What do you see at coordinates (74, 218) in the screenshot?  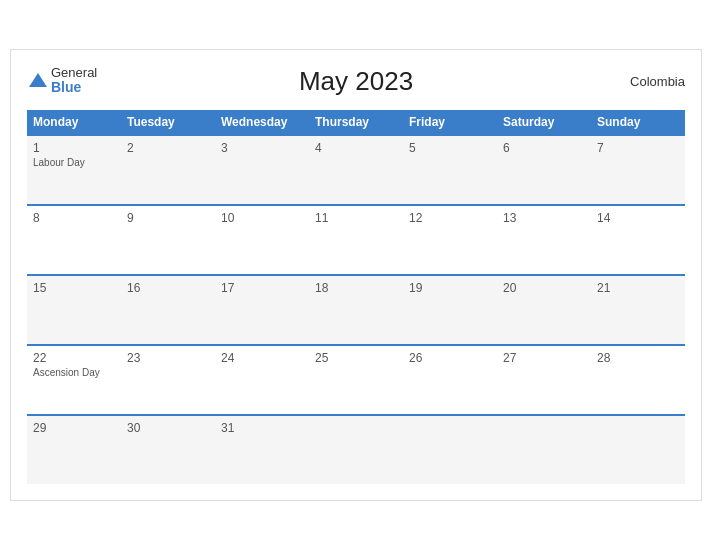 I see `day-number: 8` at bounding box center [74, 218].